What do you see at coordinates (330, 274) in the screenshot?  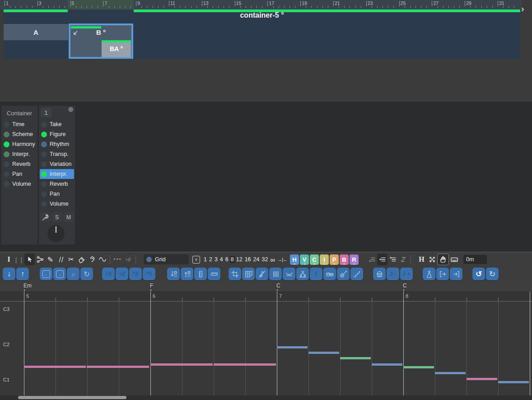 I see `percussion-button` at bounding box center [330, 274].